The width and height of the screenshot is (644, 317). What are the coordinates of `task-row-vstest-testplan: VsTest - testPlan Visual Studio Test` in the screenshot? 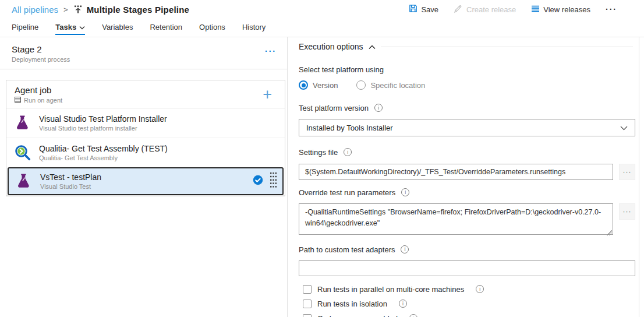 It's located at (146, 181).